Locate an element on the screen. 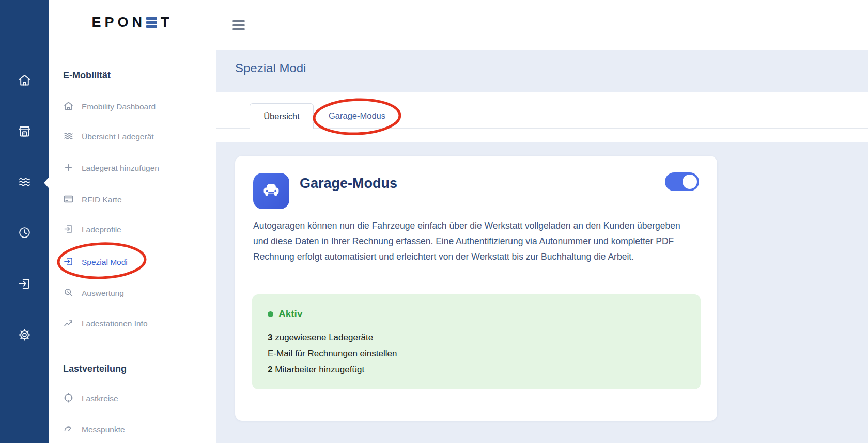 The image size is (868, 443). tab-label: Garage-Modus is located at coordinates (357, 116).